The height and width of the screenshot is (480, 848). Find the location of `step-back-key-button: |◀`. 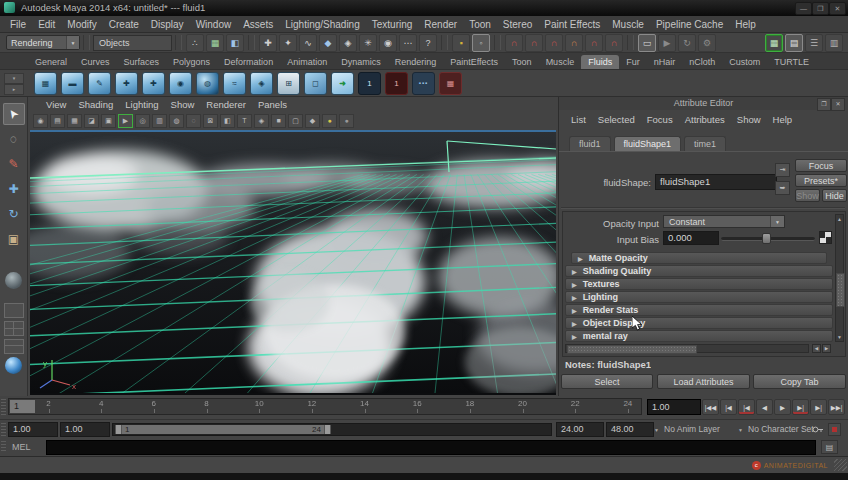

step-back-key-button: |◀ is located at coordinates (746, 407).